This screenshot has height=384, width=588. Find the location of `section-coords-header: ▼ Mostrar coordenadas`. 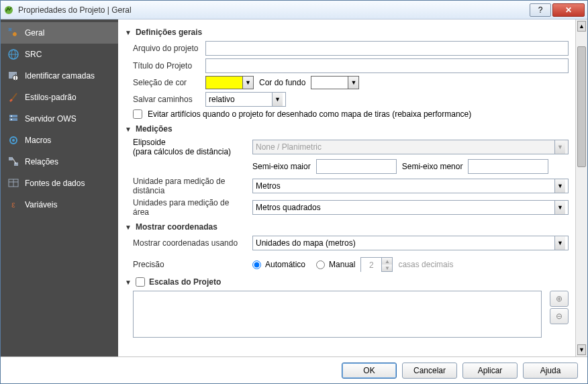

section-coords-header: ▼ Mostrar coordenadas is located at coordinates (346, 227).